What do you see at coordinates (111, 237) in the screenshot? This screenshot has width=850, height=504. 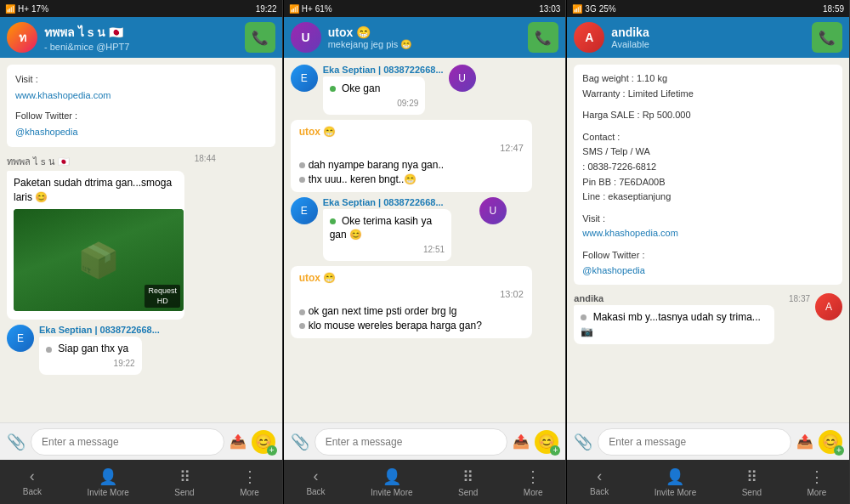 I see `msg-sent-1: ทพพล ไ s น 🇯🇵 18:44 Paketan sudah dtrima…` at bounding box center [111, 237].